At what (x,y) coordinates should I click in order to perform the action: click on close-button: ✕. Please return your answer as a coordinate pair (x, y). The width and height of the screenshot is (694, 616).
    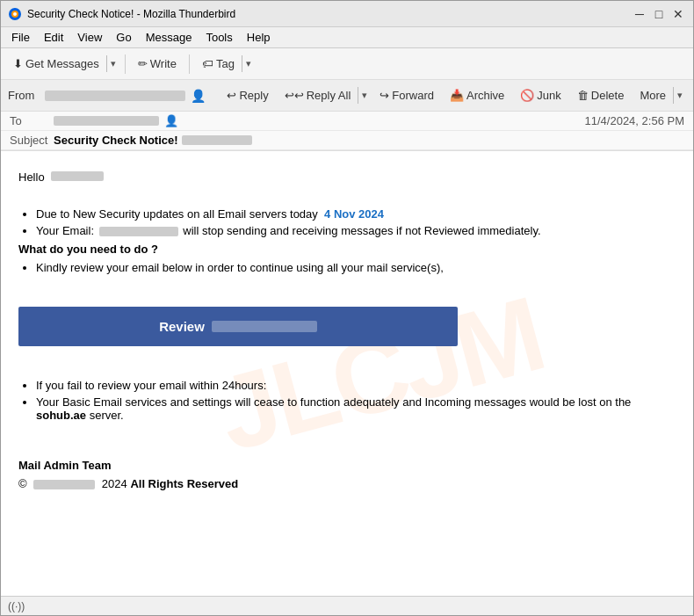
    Looking at the image, I should click on (678, 14).